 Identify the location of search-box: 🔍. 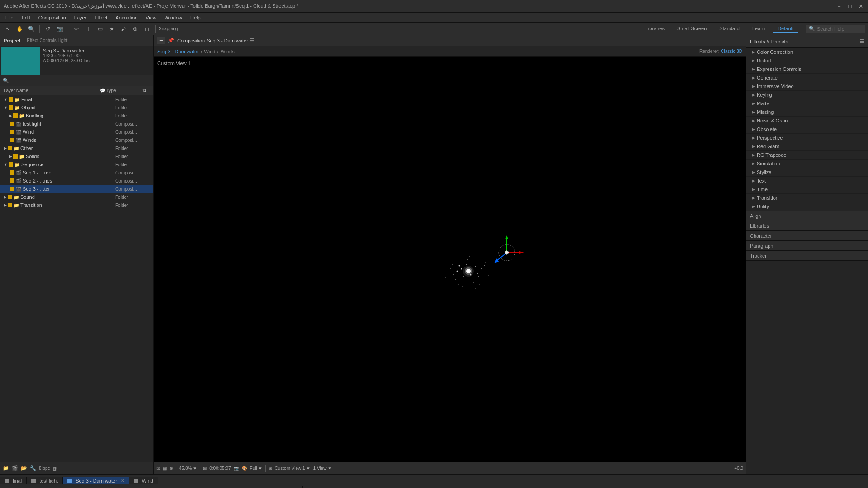
(835, 29).